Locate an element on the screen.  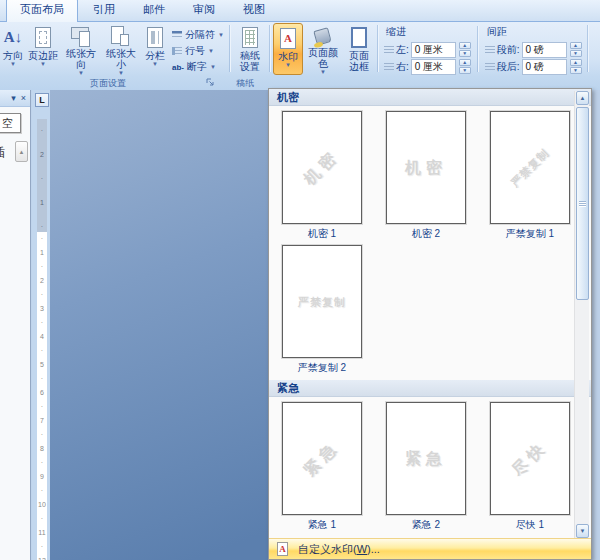
custom-watermark-icon: A is located at coordinates (282, 549).